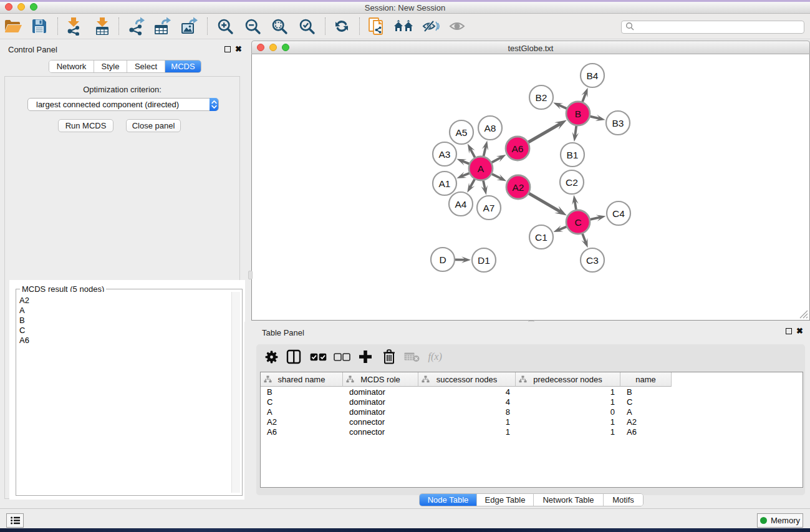  What do you see at coordinates (560, 230) in the screenshot?
I see `edge-C-C1` at bounding box center [560, 230].